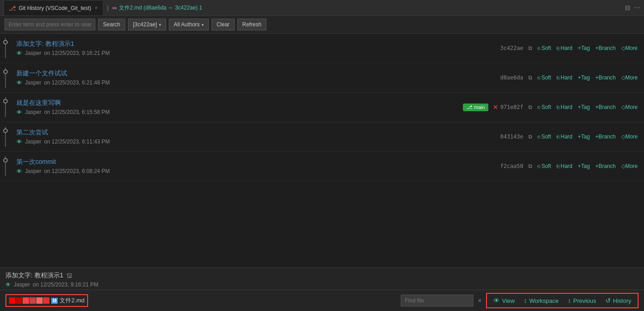 Image resolution: width=644 pixels, height=311 pixels. What do you see at coordinates (19, 54) in the screenshot?
I see `eye-icon-1: 👁` at bounding box center [19, 54].